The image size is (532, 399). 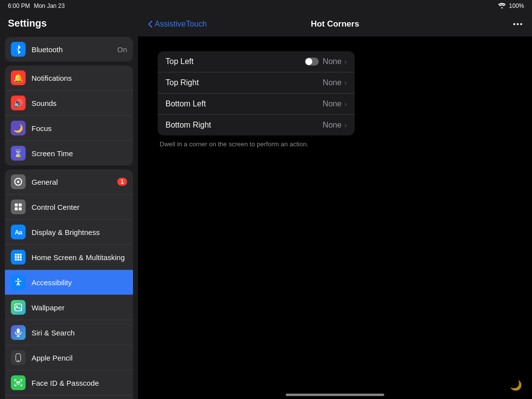 What do you see at coordinates (18, 128) in the screenshot?
I see `focus-icon: 🌙` at bounding box center [18, 128].